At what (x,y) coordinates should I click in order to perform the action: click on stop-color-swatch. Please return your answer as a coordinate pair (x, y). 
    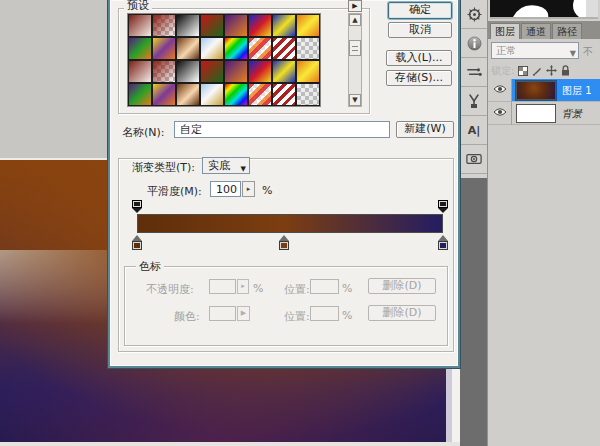
    Looking at the image, I should click on (222, 314).